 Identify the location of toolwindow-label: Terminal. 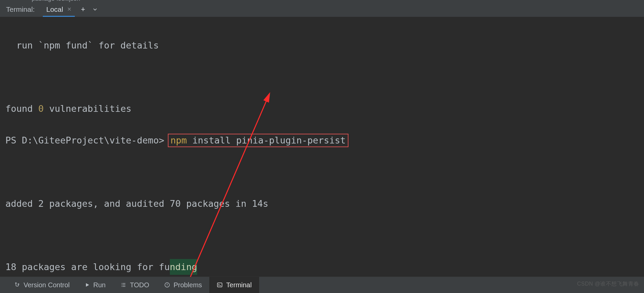
(239, 285).